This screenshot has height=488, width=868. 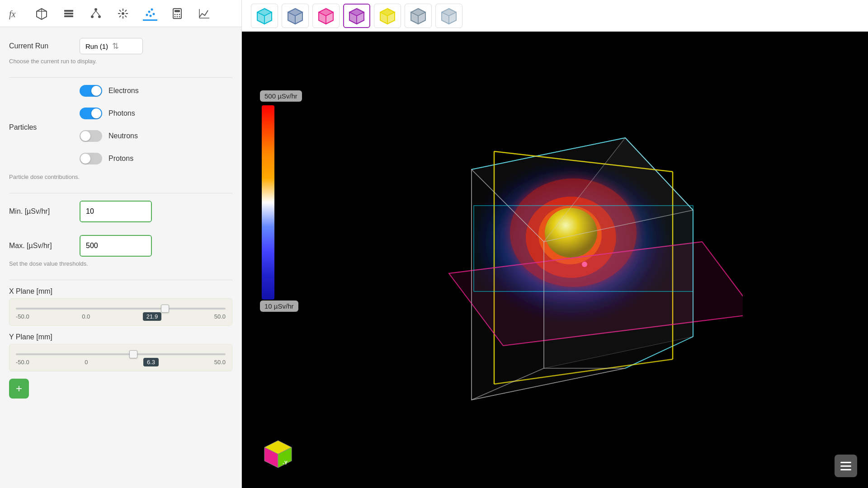 What do you see at coordinates (121, 264) in the screenshot?
I see `dose-hint: Set the dose value thresholds.` at bounding box center [121, 264].